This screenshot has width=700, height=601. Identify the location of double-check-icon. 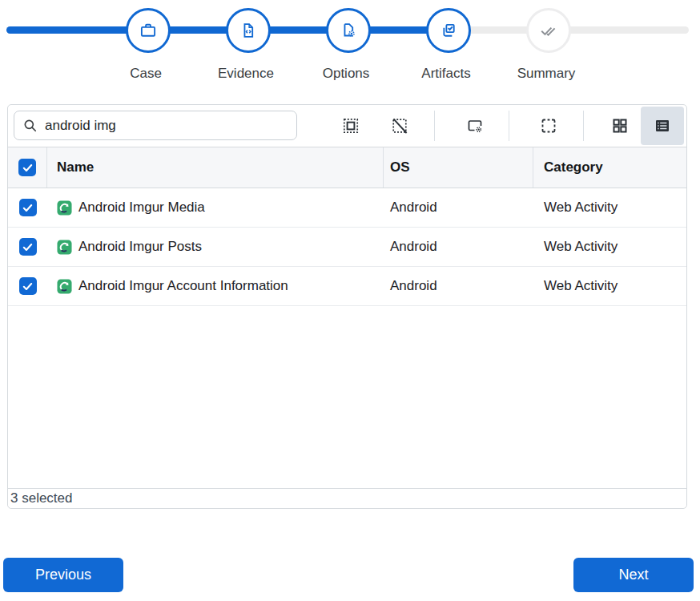
(549, 30).